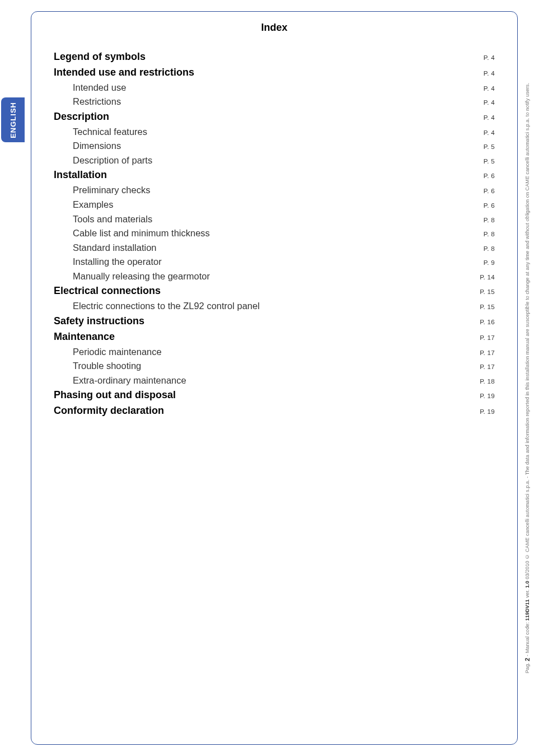 Image resolution: width=534 pixels, height=756 pixels. Describe the element at coordinates (87, 146) in the screenshot. I see `toc-subitem: Dimensions` at that location.